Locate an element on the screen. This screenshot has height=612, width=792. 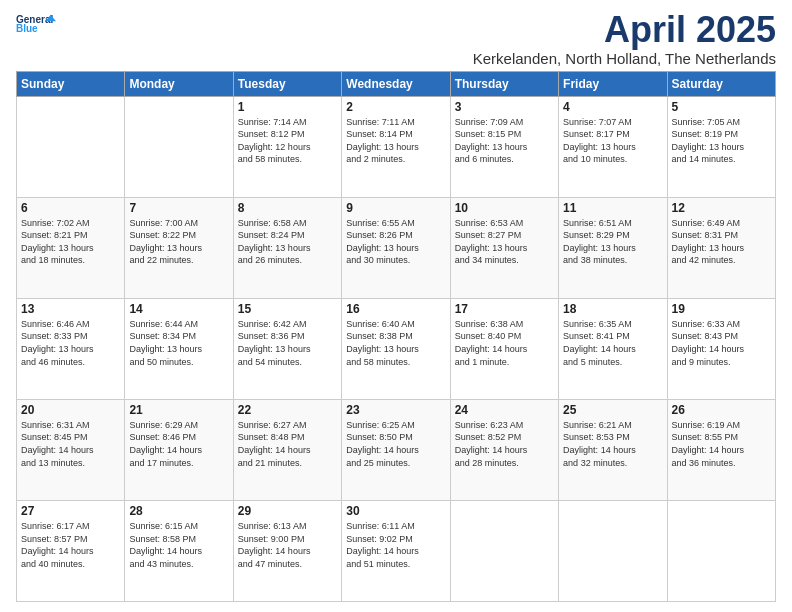
header: General Blue April 2025 Kerkelanden, Nor… is located at coordinates (396, 38).